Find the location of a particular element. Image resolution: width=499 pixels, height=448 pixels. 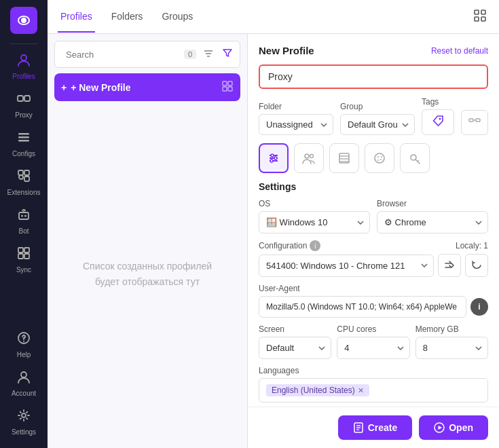

sidebar-item-label-proxy: Proxy is located at coordinates (24, 115).